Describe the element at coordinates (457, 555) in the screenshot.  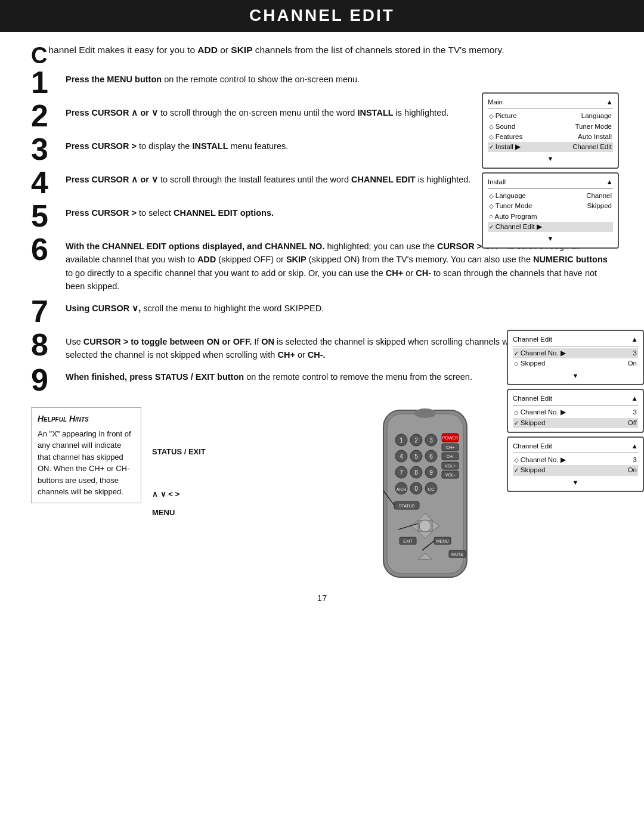
I see `svg-text: MUTE` at that location.